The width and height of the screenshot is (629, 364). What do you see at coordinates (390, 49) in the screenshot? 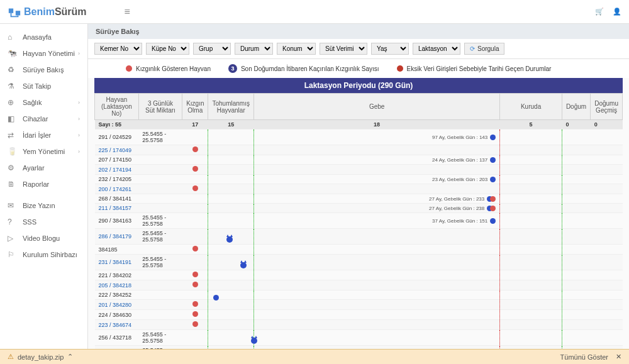
I see `filter-select: Yaş` at bounding box center [390, 49].